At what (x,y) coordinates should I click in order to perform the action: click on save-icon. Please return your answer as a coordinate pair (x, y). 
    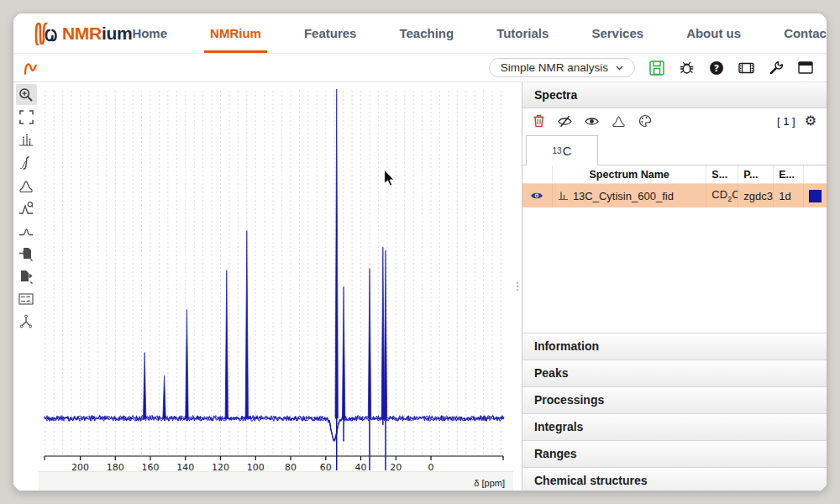
    Looking at the image, I should click on (657, 68).